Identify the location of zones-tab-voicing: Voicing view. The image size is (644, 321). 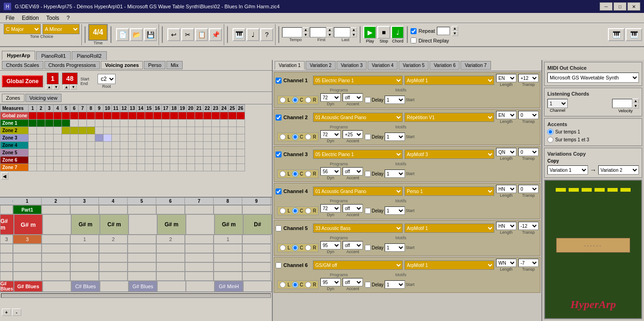
(43, 98).